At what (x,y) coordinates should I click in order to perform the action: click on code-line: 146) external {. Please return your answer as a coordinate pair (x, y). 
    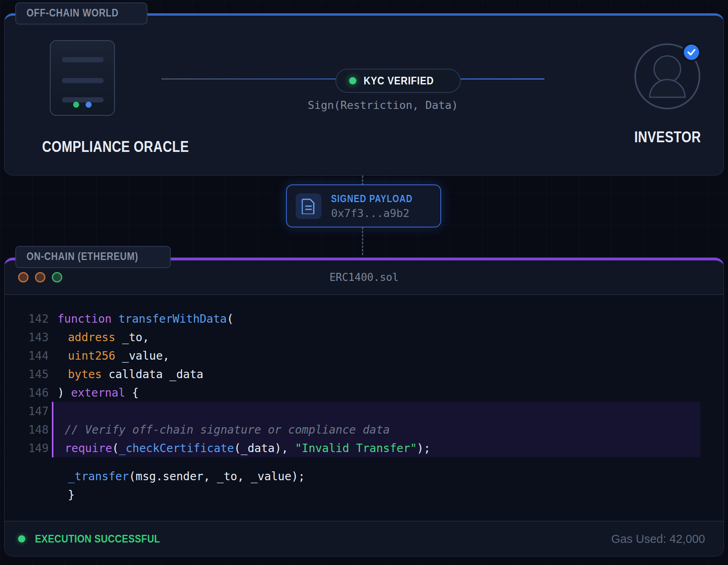
    Looking at the image, I should click on (364, 393).